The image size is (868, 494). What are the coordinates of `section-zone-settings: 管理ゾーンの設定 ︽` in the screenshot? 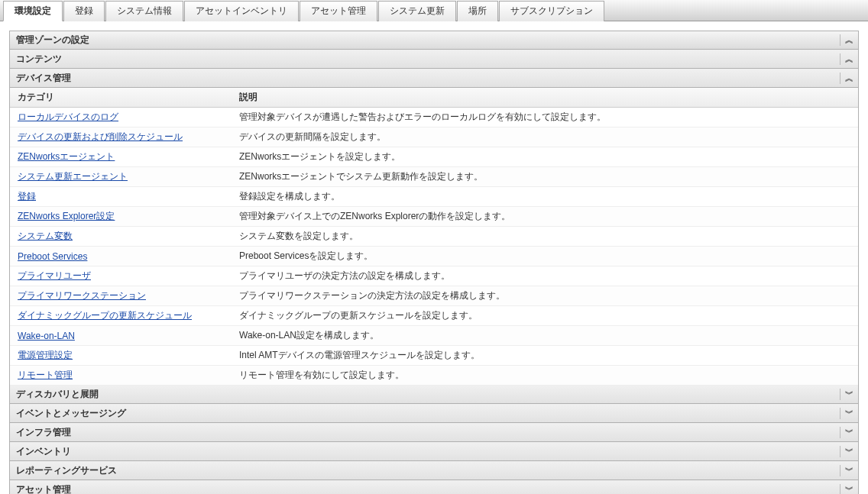 It's located at (434, 40).